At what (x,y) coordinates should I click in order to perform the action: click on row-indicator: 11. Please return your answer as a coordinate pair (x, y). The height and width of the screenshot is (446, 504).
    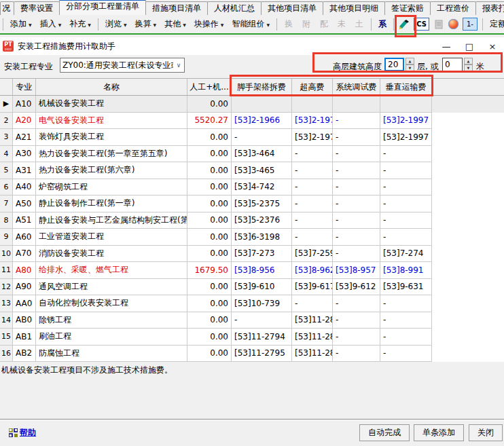
    Looking at the image, I should click on (7, 270).